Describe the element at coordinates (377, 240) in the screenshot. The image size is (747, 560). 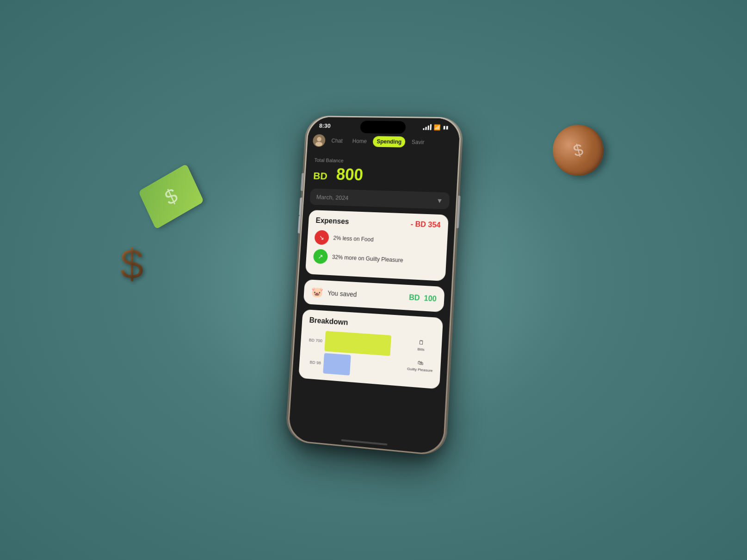
I see `expense-item-food: ↘ 2% less on Food` at that location.